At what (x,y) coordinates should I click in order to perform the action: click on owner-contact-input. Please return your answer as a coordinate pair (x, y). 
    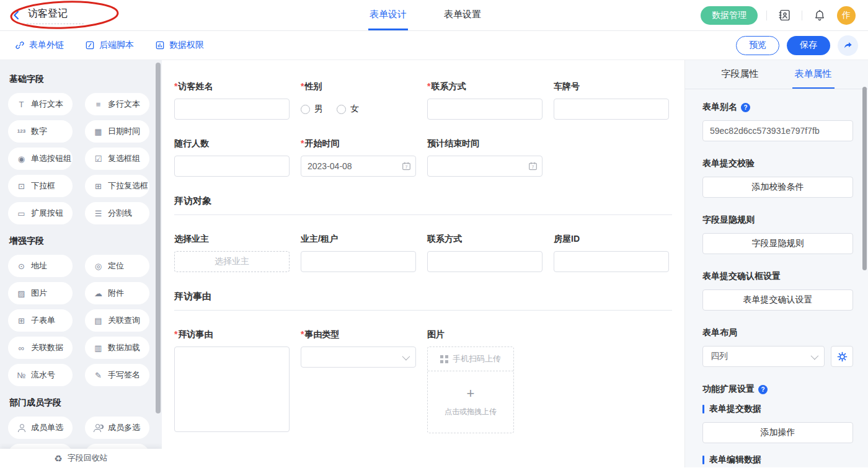
    Looking at the image, I should click on (485, 262).